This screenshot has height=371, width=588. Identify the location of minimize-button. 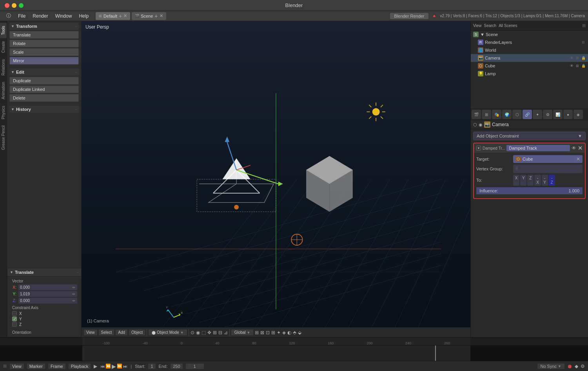
(14, 5).